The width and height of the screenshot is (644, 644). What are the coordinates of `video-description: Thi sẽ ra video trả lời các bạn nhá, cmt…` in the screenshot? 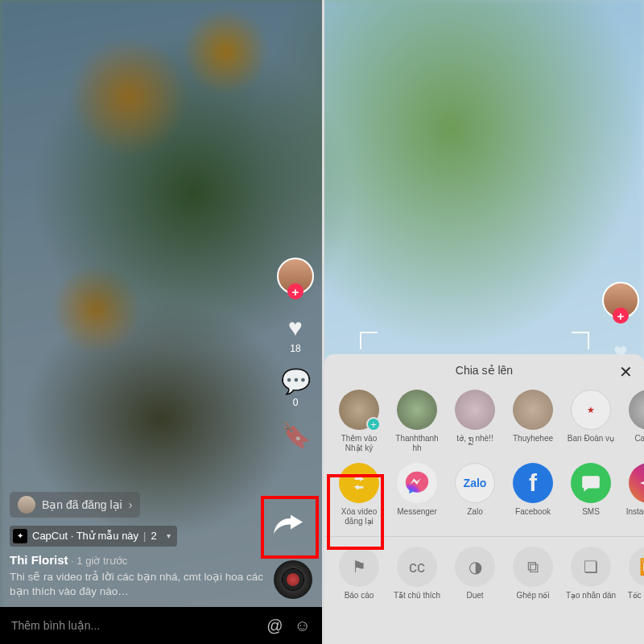 It's located at (138, 584).